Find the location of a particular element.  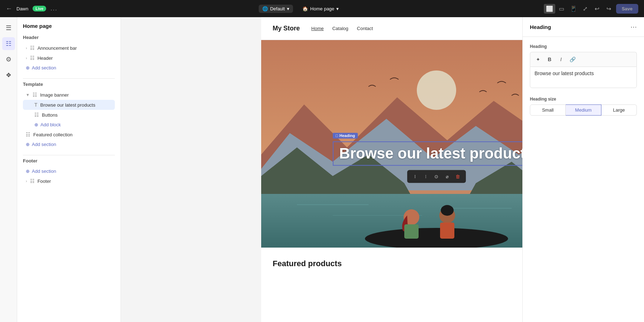

theme-chevron-icon: ▾ is located at coordinates (288, 9).